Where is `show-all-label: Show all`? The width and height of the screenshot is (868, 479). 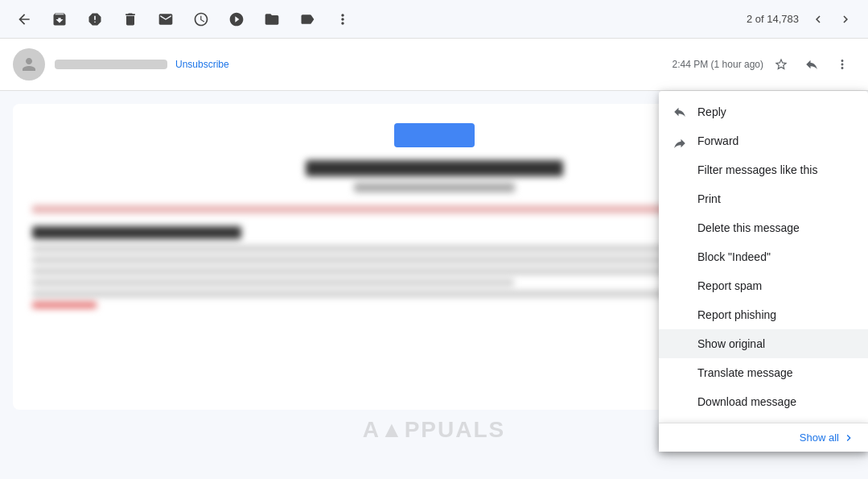 show-all-label: Show all is located at coordinates (819, 438).